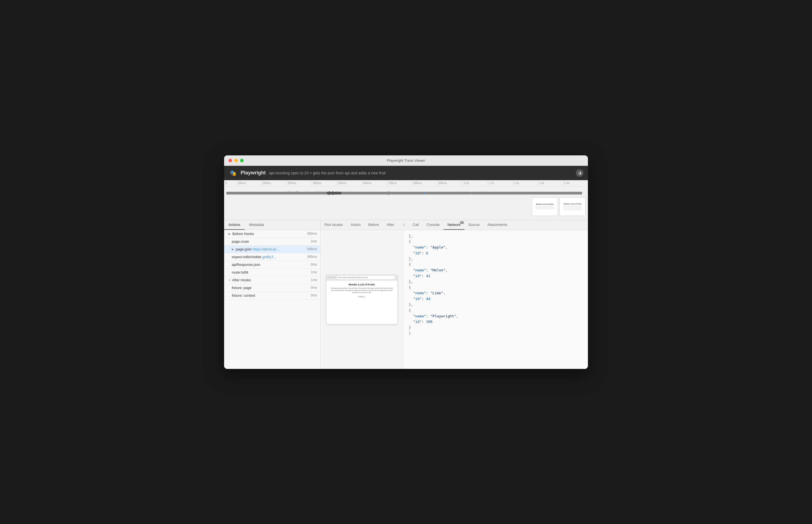  Describe the element at coordinates (496, 310) in the screenshot. I see `code-line-14: {` at that location.